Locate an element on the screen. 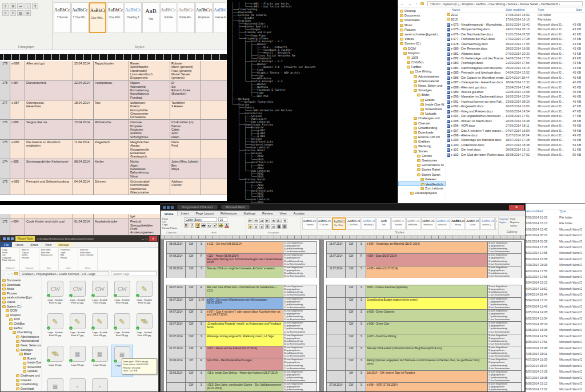  indent-icon: ⇥ is located at coordinates (21, 6).